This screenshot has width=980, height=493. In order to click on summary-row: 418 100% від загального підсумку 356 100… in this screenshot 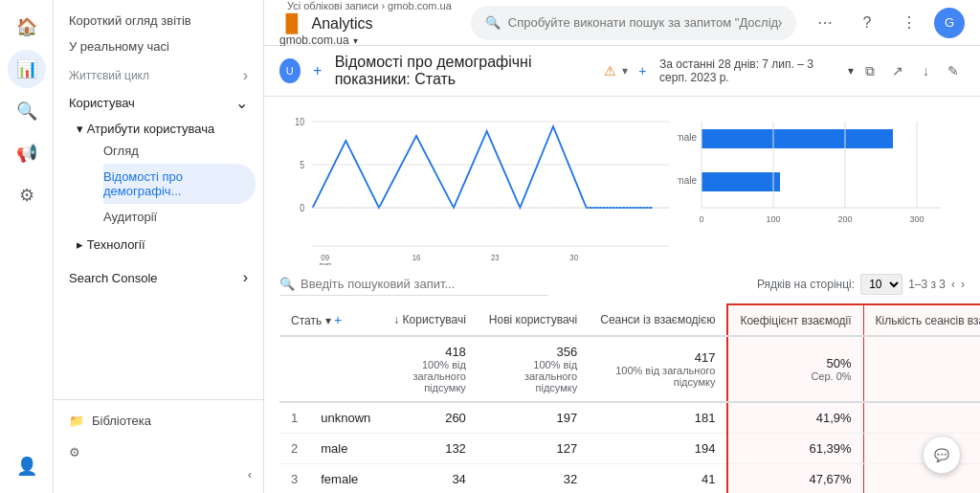, I will do `click(630, 370)`.